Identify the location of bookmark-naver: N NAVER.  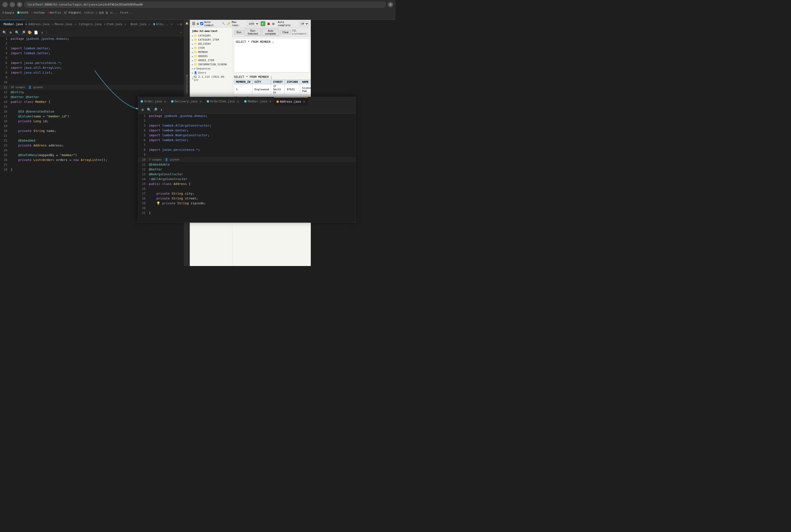
(23, 13).